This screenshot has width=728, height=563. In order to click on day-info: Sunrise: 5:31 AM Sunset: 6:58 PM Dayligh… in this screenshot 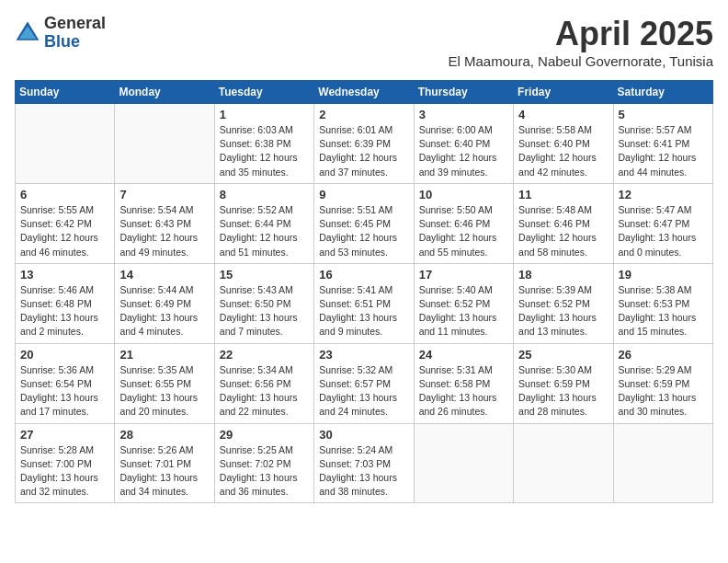, I will do `click(463, 392)`.